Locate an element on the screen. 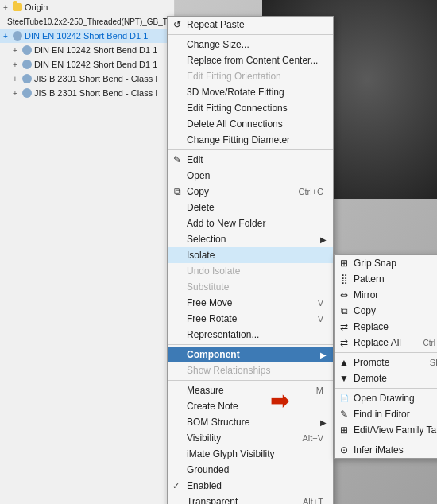 This screenshot has height=504, width=437. submenu-item-demote: Demote Tab is located at coordinates (386, 378).